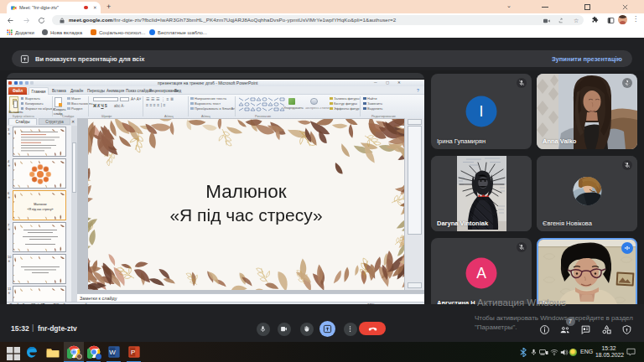 The height and width of the screenshot is (362, 644). Describe the element at coordinates (112, 352) in the screenshot. I see `svg-text: W` at that location.